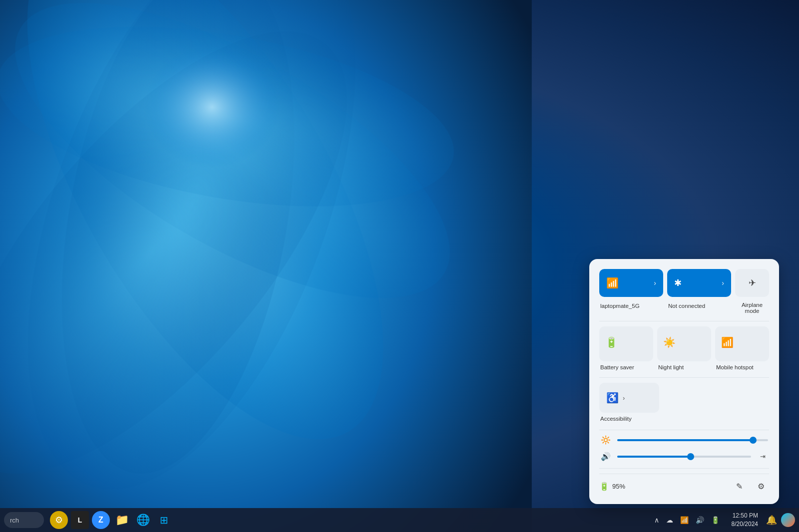  I want to click on tray-volume-icon: 🔊, so click(700, 520).